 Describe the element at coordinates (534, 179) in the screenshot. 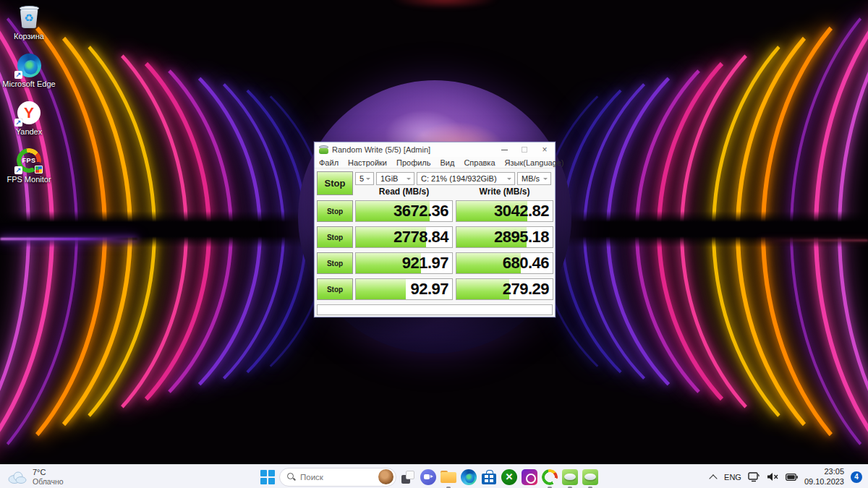

I see `unit-combobox: MB/s` at that location.